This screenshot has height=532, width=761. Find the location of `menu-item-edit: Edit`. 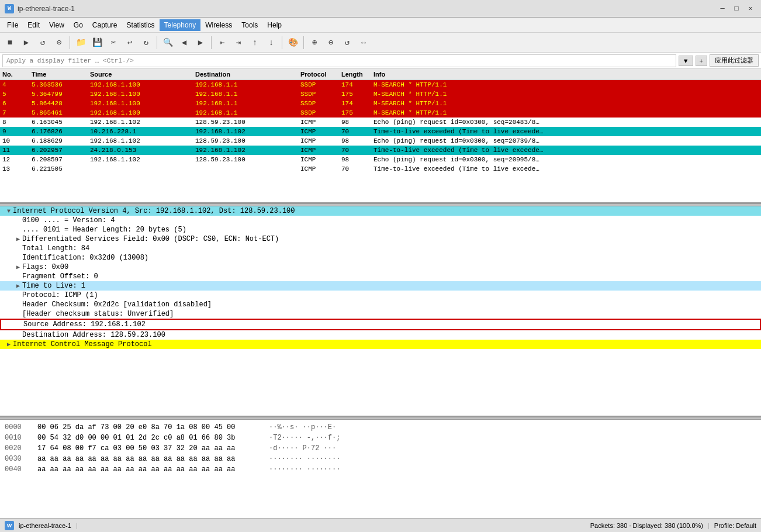

menu-item-edit: Edit is located at coordinates (34, 25).